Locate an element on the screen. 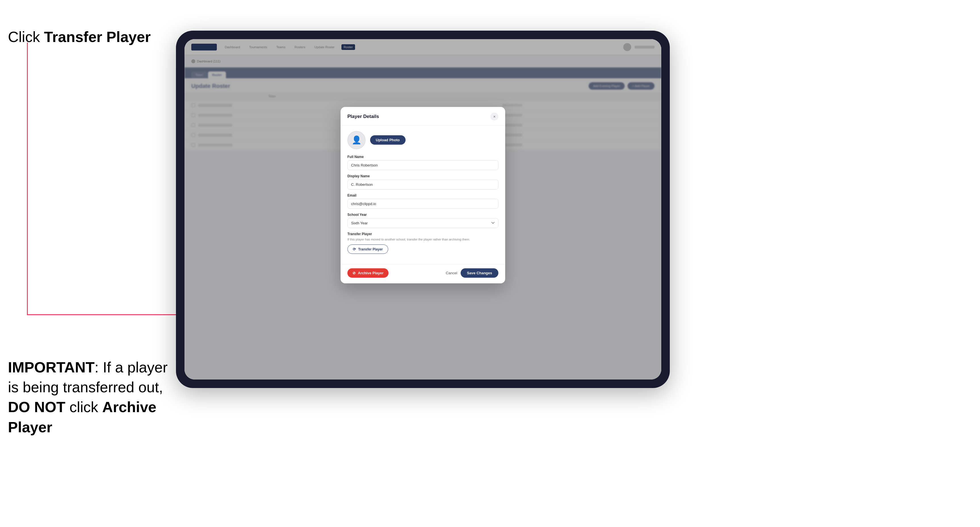  instruction-prefix: Click is located at coordinates (26, 37).